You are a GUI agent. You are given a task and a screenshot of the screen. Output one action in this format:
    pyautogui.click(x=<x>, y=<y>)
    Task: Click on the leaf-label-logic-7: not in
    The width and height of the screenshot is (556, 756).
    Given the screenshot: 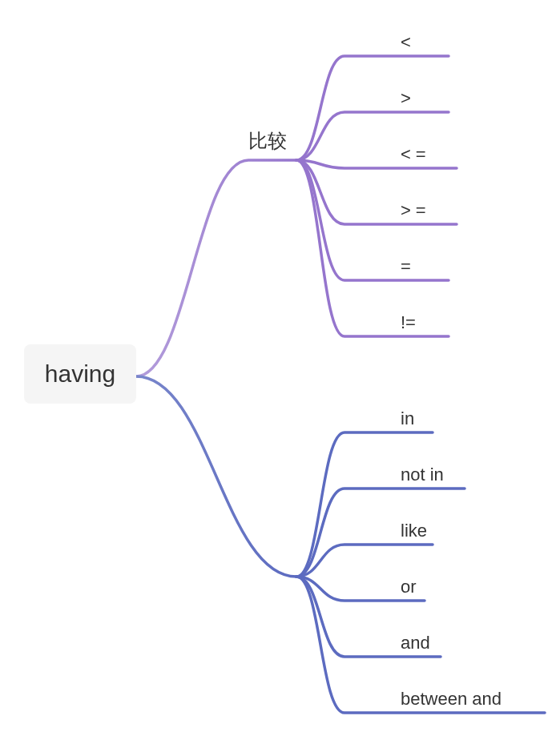 What is the action you would take?
    pyautogui.click(x=422, y=474)
    